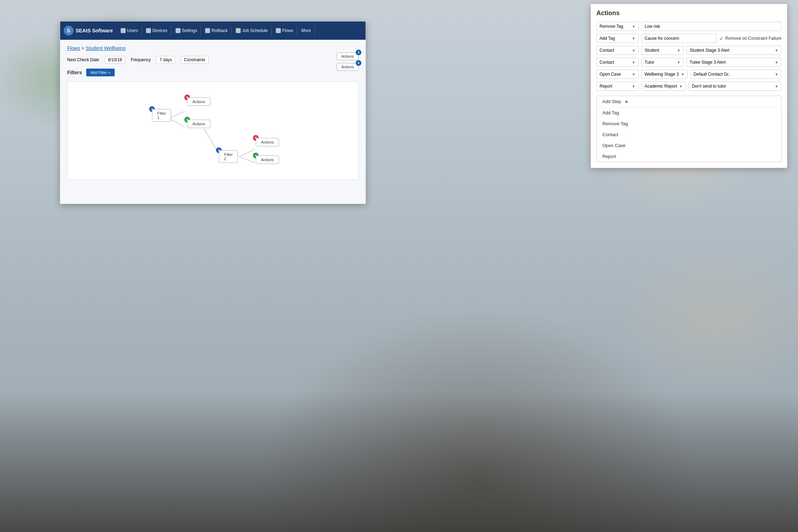 The width and height of the screenshot is (798, 532). I want to click on nav-flows: Flows, so click(285, 31).